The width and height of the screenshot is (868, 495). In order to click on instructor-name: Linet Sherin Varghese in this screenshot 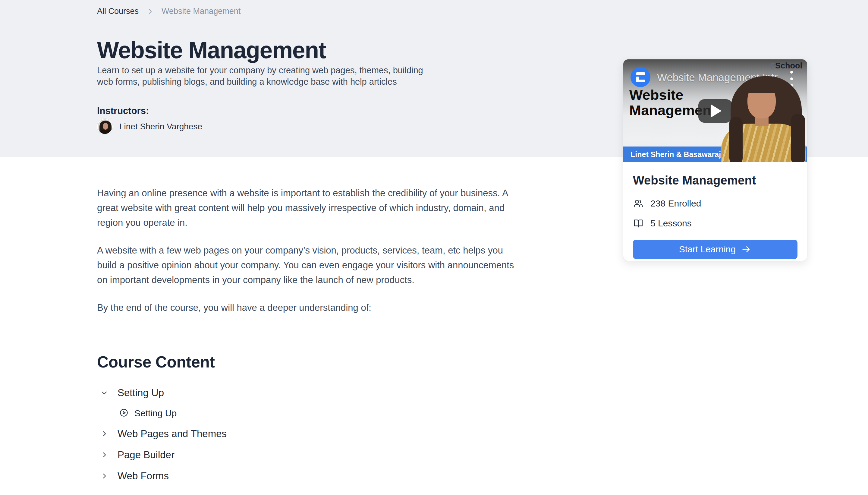, I will do `click(161, 126)`.